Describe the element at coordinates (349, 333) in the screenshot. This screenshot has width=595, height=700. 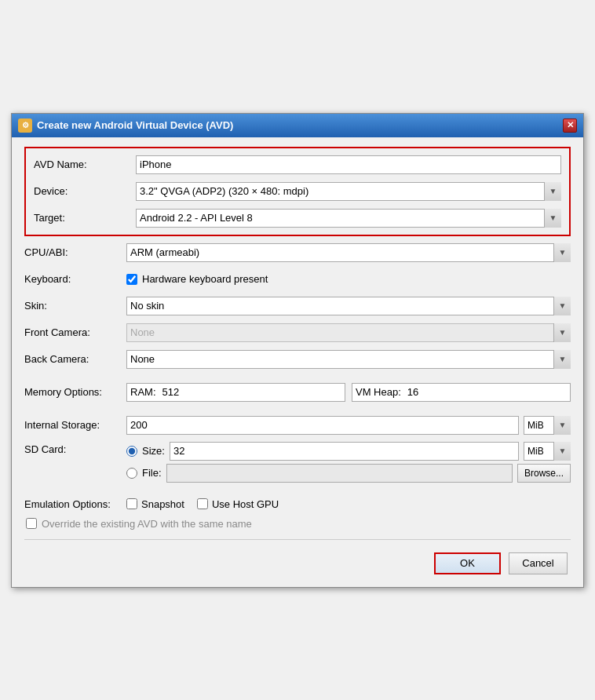
I see `front-camera-control: None ▼` at that location.